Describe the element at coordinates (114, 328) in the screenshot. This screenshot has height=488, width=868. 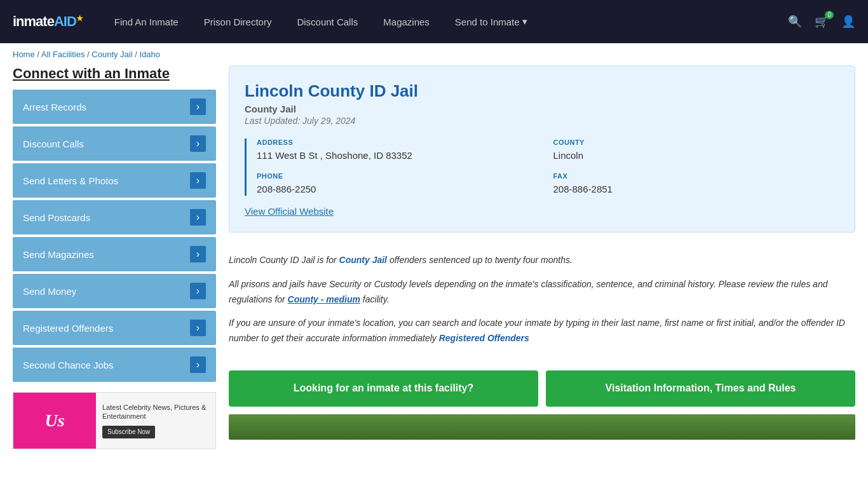
I see `sidebar-item-registered-offenders: Registered Offenders ›` at that location.